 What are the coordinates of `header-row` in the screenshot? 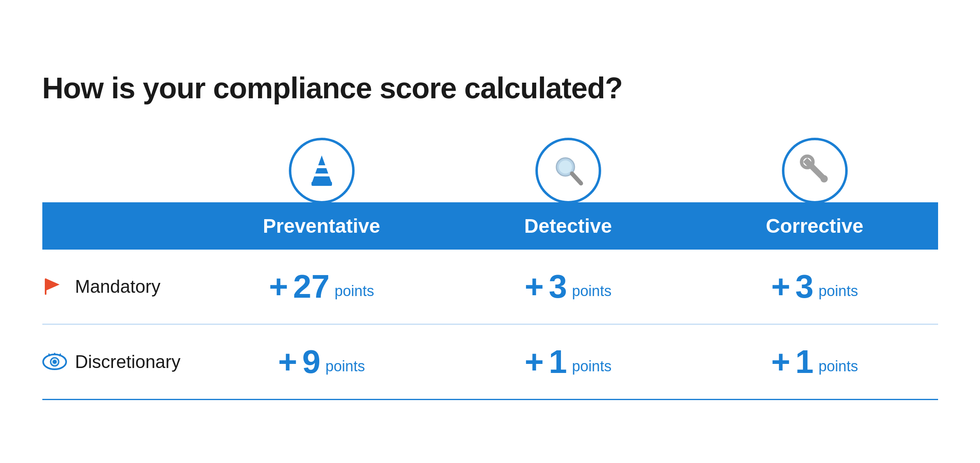 It's located at (490, 170).